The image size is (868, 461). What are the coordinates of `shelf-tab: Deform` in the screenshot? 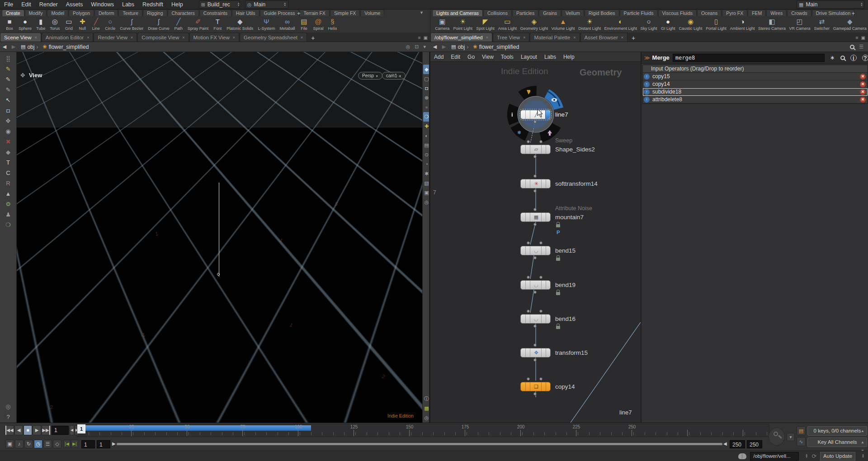 It's located at (106, 13).